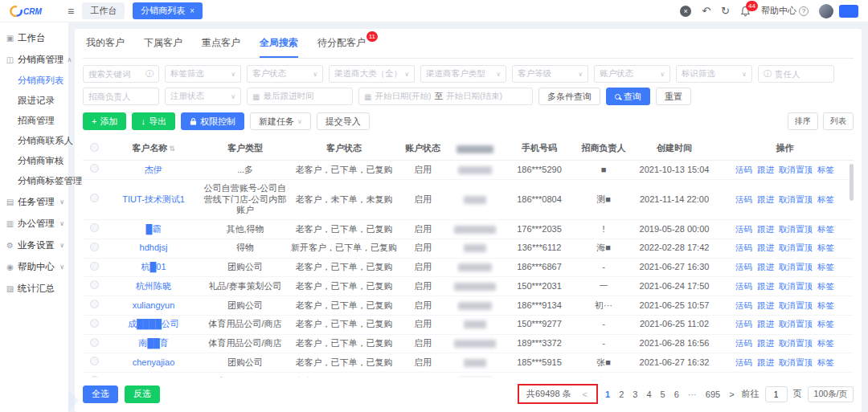 The width and height of the screenshot is (868, 412). What do you see at coordinates (608, 394) in the screenshot?
I see `pager-page: 1` at bounding box center [608, 394].